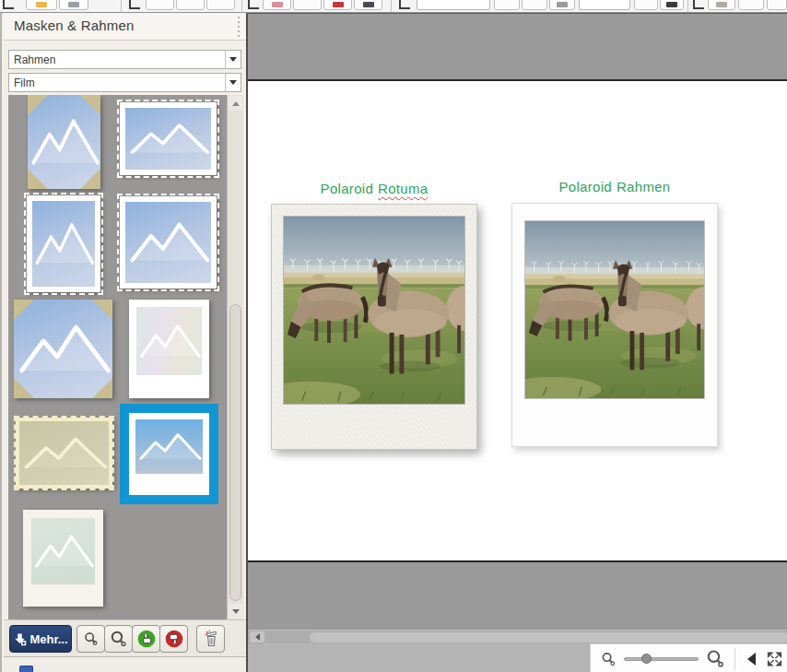 This screenshot has height=672, width=787. Describe the element at coordinates (125, 27) in the screenshot. I see `panel-header: Masken & Rahmen` at that location.